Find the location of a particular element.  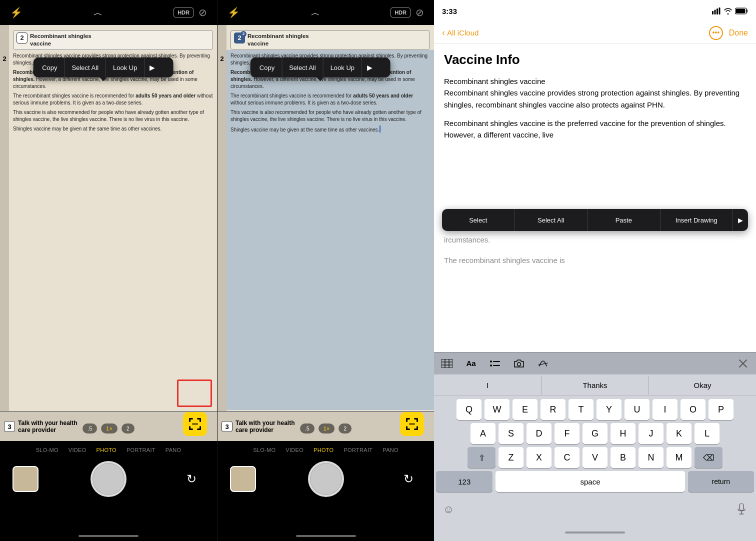

mode-pano-2: PANO is located at coordinates (390, 450).